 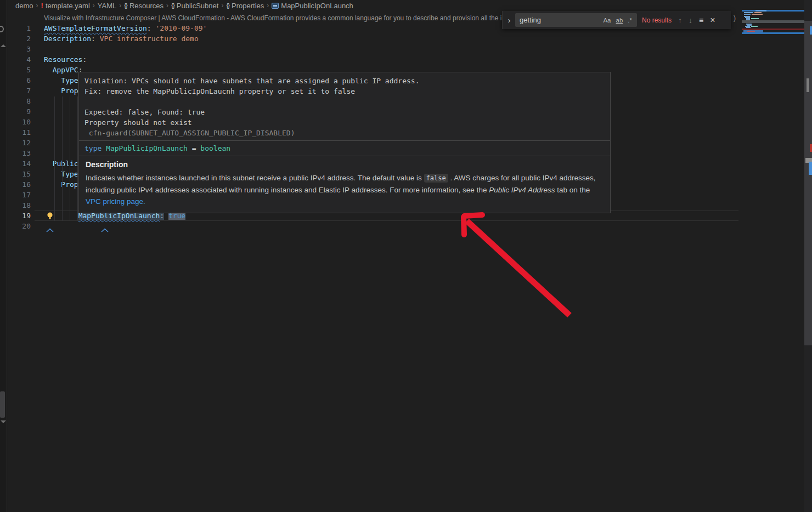 What do you see at coordinates (620, 20) in the screenshot?
I see `whole-word-icon: ab` at bounding box center [620, 20].